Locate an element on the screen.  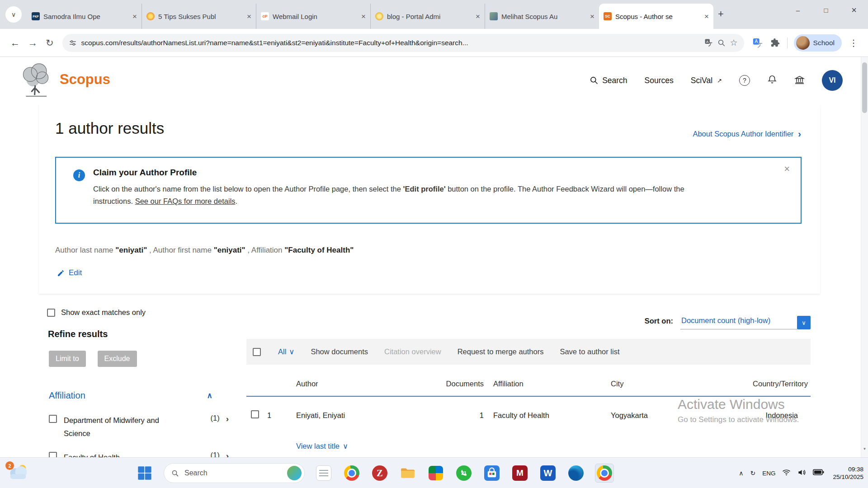
nav-scival-label: SciVal is located at coordinates (702, 80).